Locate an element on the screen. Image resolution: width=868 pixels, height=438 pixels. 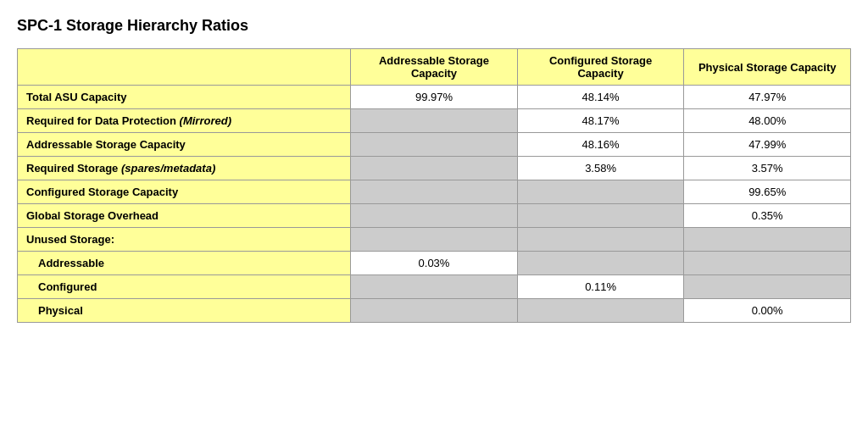
cell-physical: 99.65% is located at coordinates (768, 192).